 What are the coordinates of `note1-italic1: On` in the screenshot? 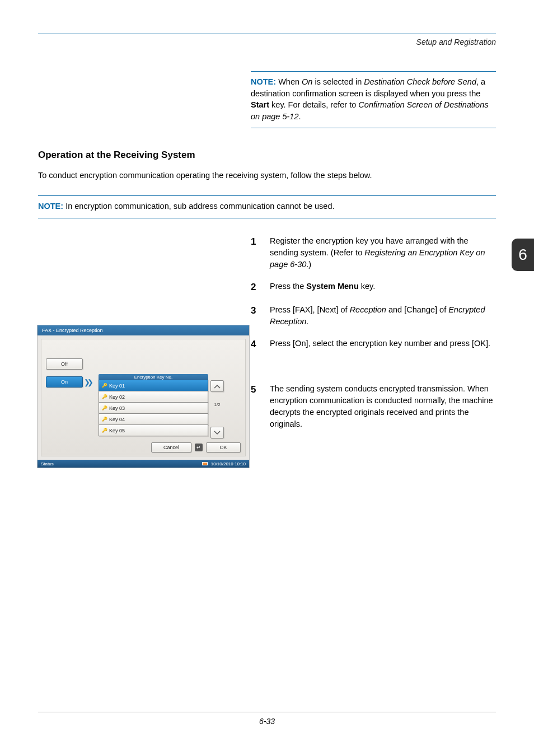 It's located at (307, 82).